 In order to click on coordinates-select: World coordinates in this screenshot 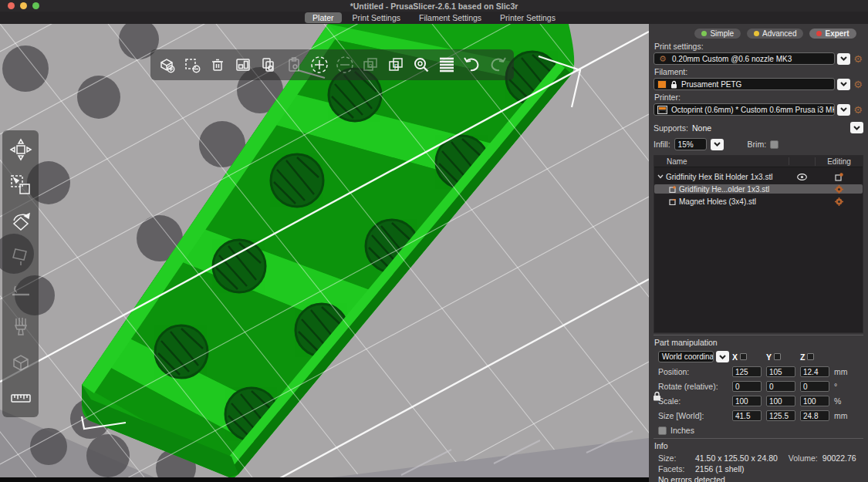, I will do `click(686, 356)`.